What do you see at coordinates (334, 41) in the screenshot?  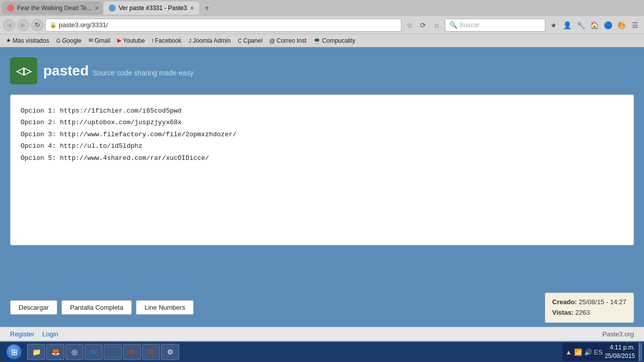 I see `bookmark-compucality: 💻 Compucality` at bounding box center [334, 41].